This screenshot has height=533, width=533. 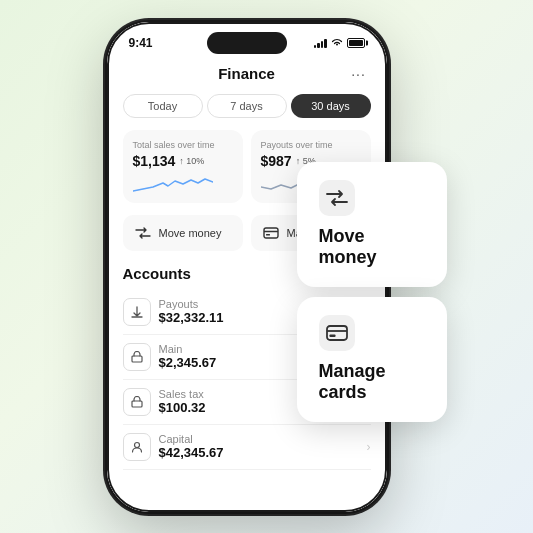 What do you see at coordinates (340, 43) in the screenshot?
I see `status-icons` at bounding box center [340, 43].